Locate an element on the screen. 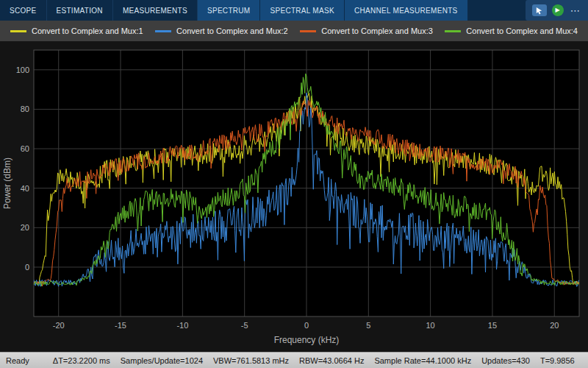 The width and height of the screenshot is (588, 368). svg-text: -15 is located at coordinates (121, 325).